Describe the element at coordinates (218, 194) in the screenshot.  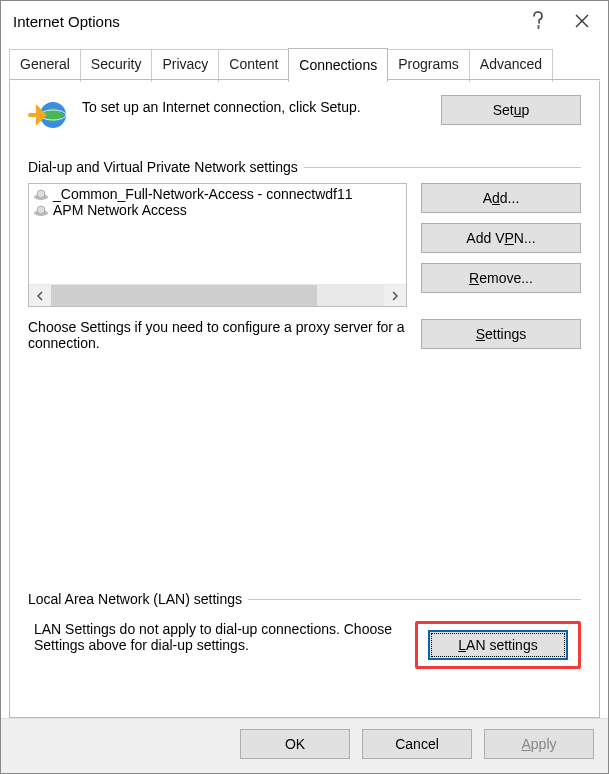
I see `list-item: _Common_Full-Network-Access - connectwdf…` at that location.